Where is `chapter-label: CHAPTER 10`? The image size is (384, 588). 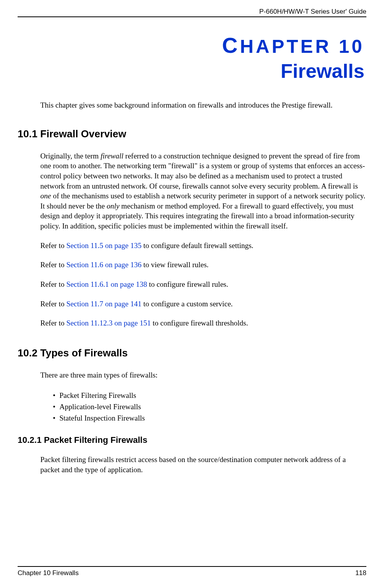 chapter-label: CHAPTER 10 is located at coordinates (191, 45).